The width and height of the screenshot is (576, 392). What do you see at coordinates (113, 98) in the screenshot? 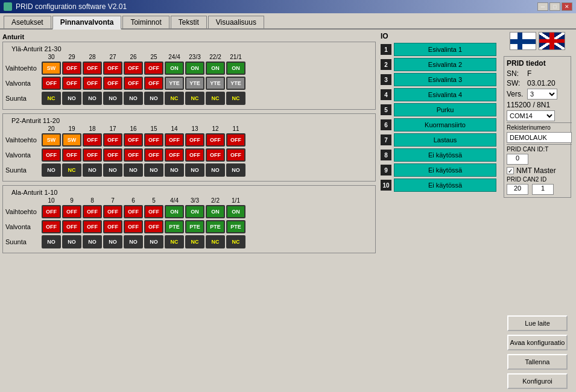
I see `yla-suunta-27: NO` at bounding box center [113, 98].